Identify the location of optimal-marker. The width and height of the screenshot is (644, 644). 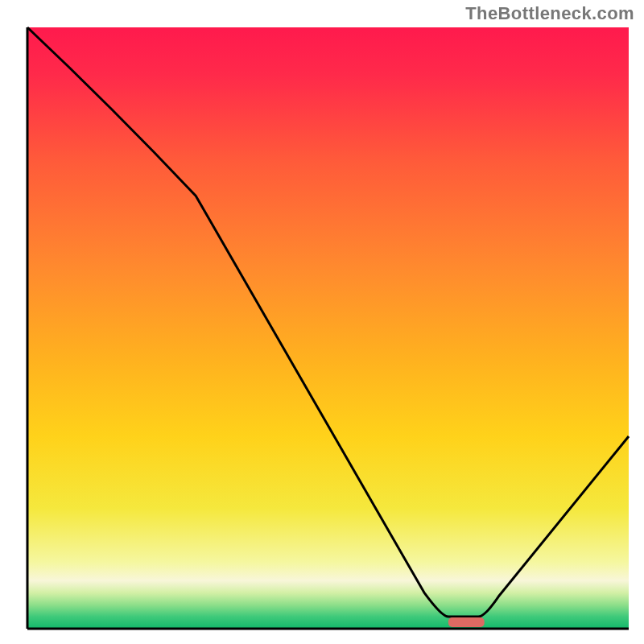
(467, 622).